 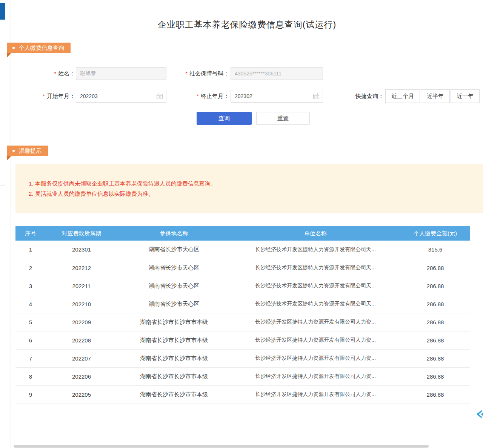 What do you see at coordinates (403, 96) in the screenshot?
I see `quick-query-last-3-months-button: 近三个月` at bounding box center [403, 96].